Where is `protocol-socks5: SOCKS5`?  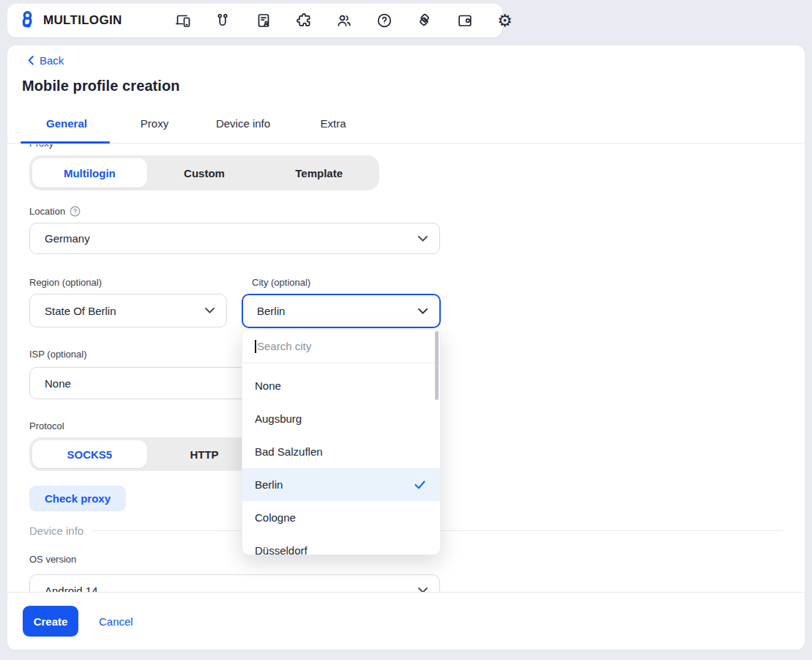 protocol-socks5: SOCKS5 is located at coordinates (89, 454).